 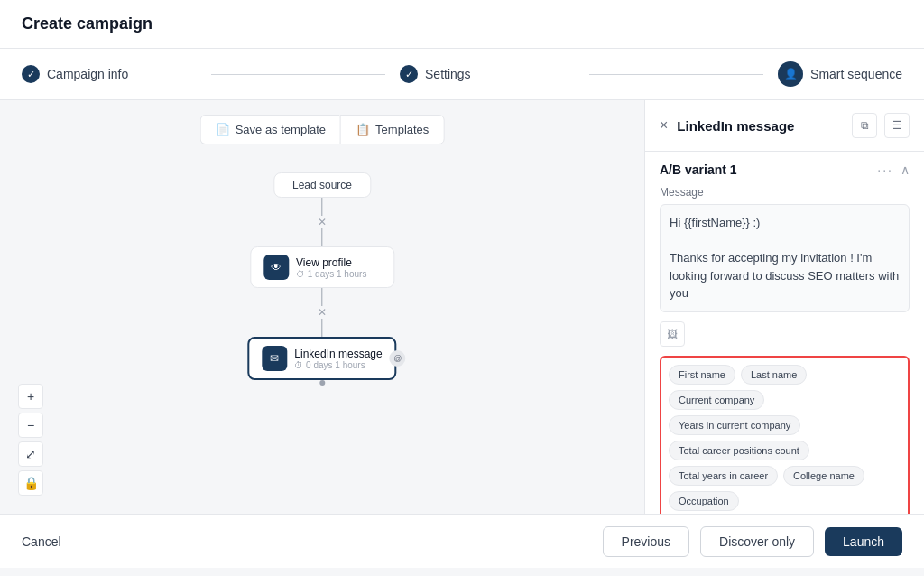 I want to click on step-label-campaign-info: Campaign info, so click(x=88, y=74).